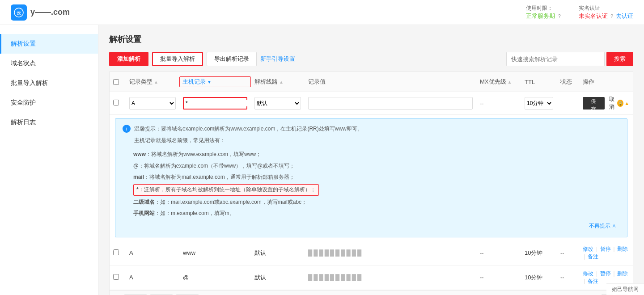 This screenshot has width=644, height=295. What do you see at coordinates (499, 82) in the screenshot?
I see `col-mx-priority: MX优先级 ▲` at bounding box center [499, 82].